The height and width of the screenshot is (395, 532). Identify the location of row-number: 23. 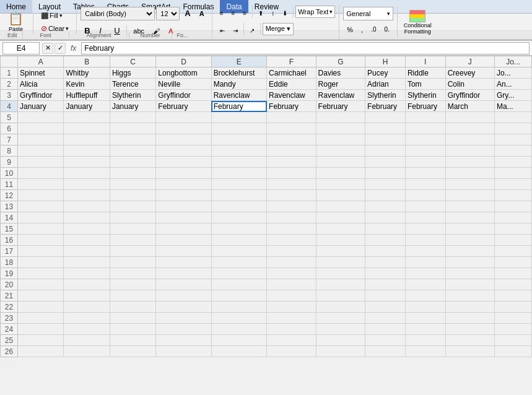
(9, 318).